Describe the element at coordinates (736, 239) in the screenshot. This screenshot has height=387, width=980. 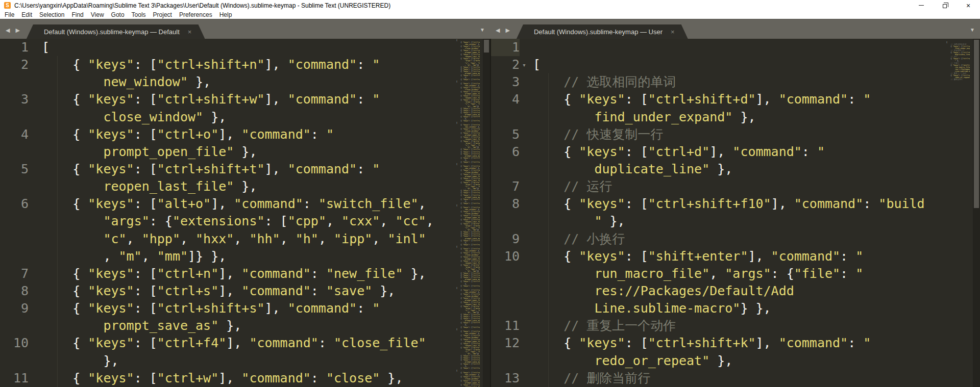
I see `code-row: 9 // 小换行` at that location.